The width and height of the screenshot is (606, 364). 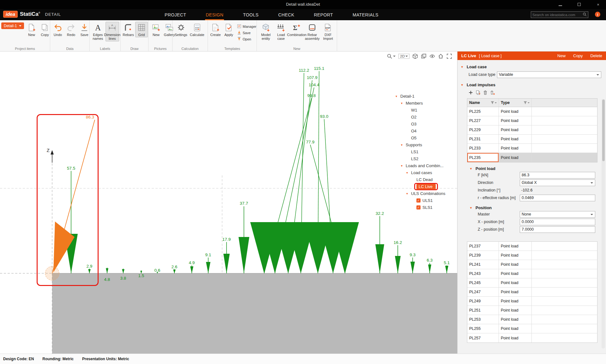 What do you see at coordinates (413, 263) in the screenshot?
I see `point-load-9.3: 9.3` at bounding box center [413, 263].